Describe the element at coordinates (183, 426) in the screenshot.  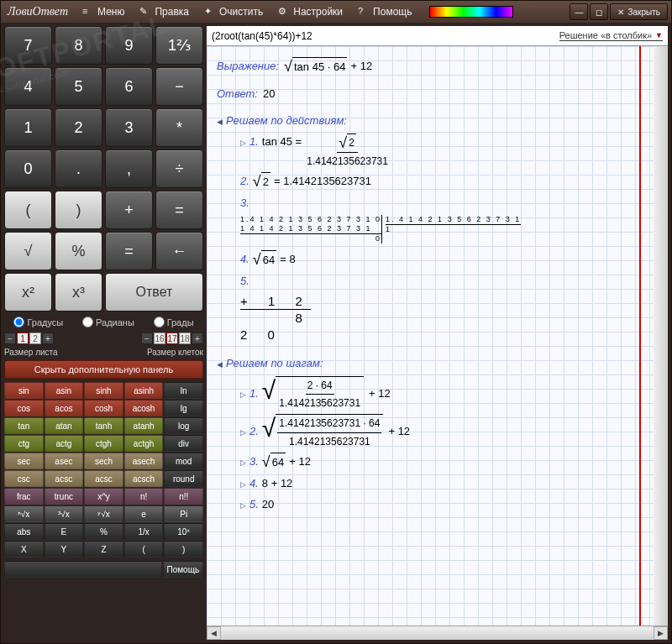
I see `func-log: log` at that location.